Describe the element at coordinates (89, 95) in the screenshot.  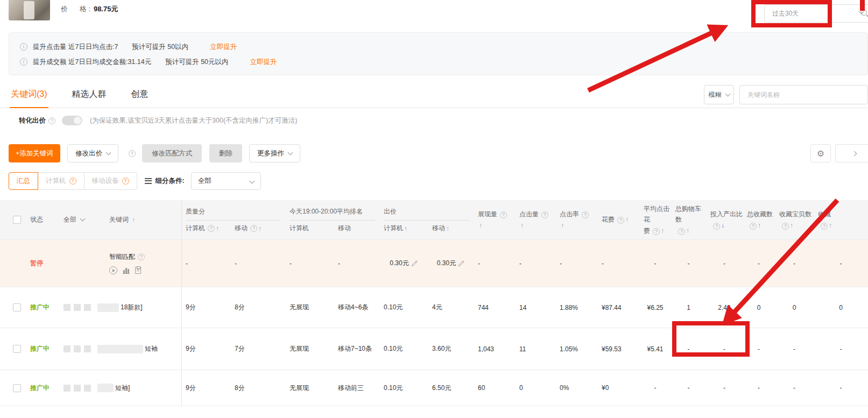
I see `tab-audience: 精选人群` at that location.